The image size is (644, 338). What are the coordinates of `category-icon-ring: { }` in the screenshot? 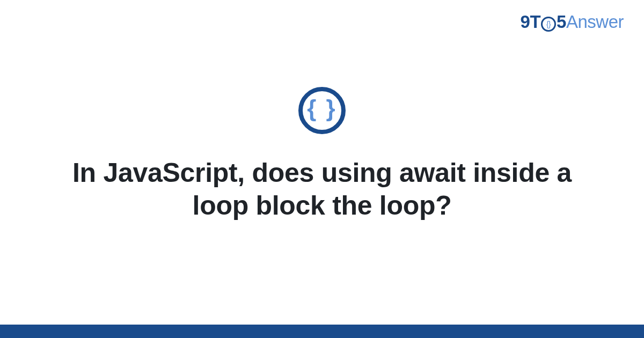 It's located at (322, 111).